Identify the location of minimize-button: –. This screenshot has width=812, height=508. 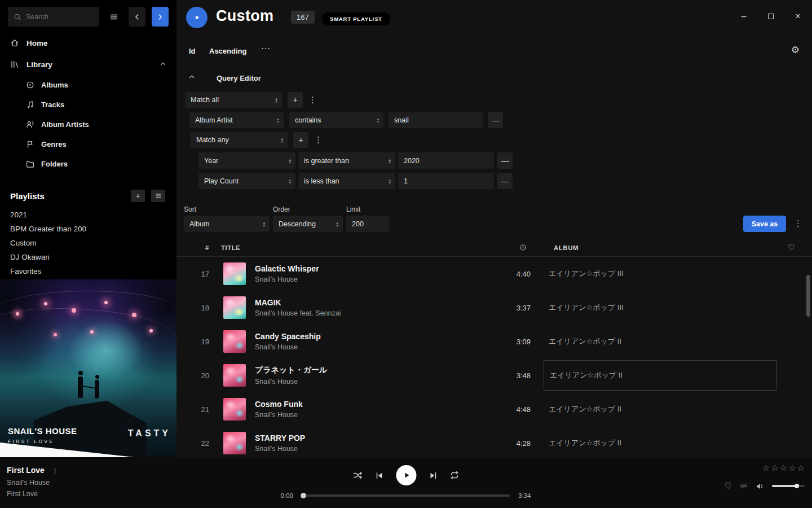
(744, 16).